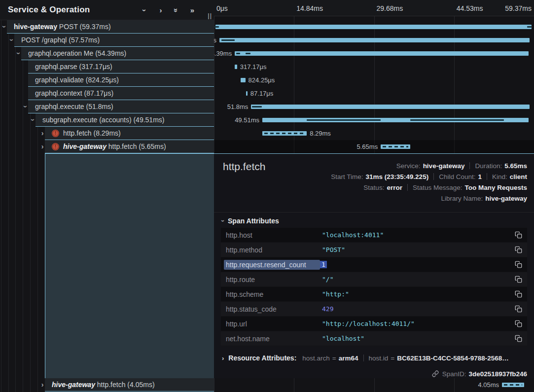  What do you see at coordinates (107, 67) in the screenshot?
I see `tree-row: graphql.parse (317.17μs)` at bounding box center [107, 67].